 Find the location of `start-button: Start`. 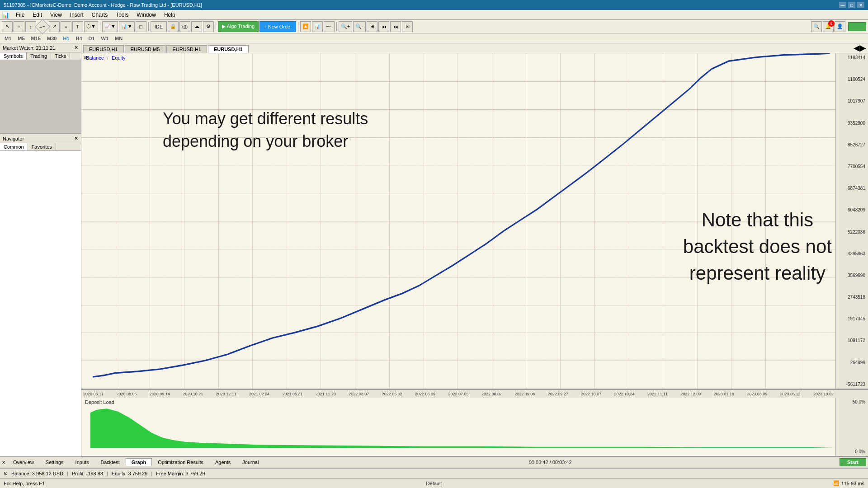

start-button: Start is located at coordinates (853, 462).